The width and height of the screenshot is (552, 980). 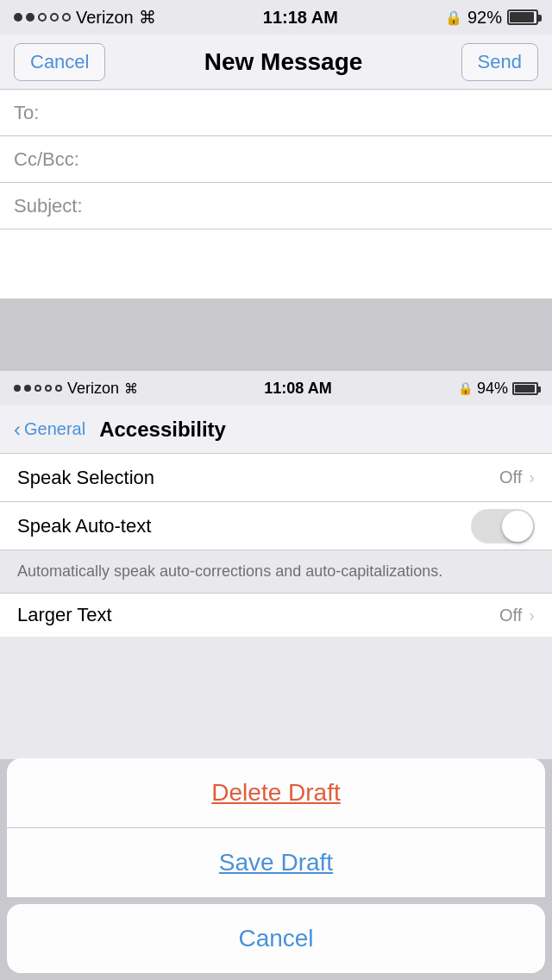 What do you see at coordinates (284, 62) in the screenshot?
I see `compose-title: New Message` at bounding box center [284, 62].